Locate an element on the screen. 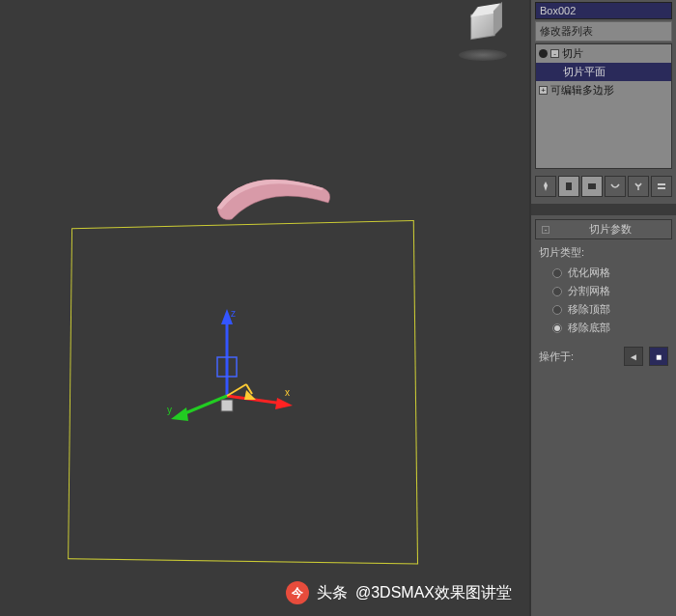  show-end-result-button is located at coordinates (569, 186).